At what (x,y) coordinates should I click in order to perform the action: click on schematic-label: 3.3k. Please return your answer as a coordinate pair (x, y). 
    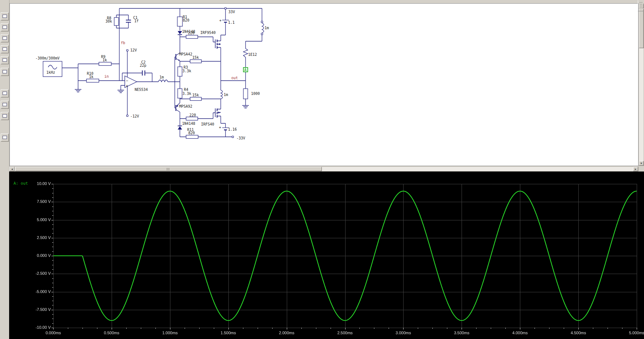
    Looking at the image, I should click on (187, 93).